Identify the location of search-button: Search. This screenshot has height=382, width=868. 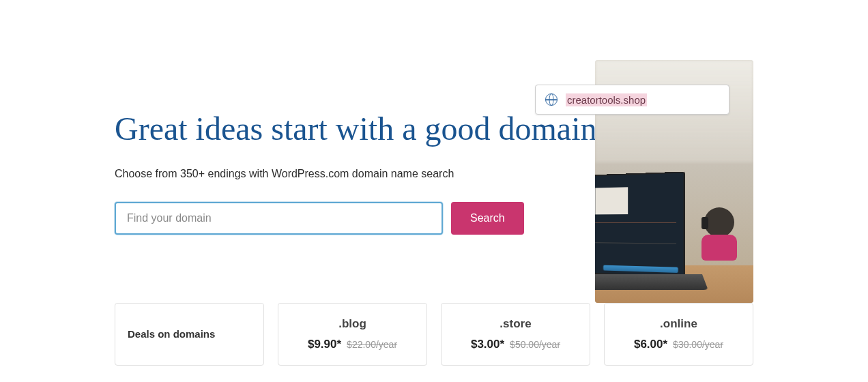
(487, 218).